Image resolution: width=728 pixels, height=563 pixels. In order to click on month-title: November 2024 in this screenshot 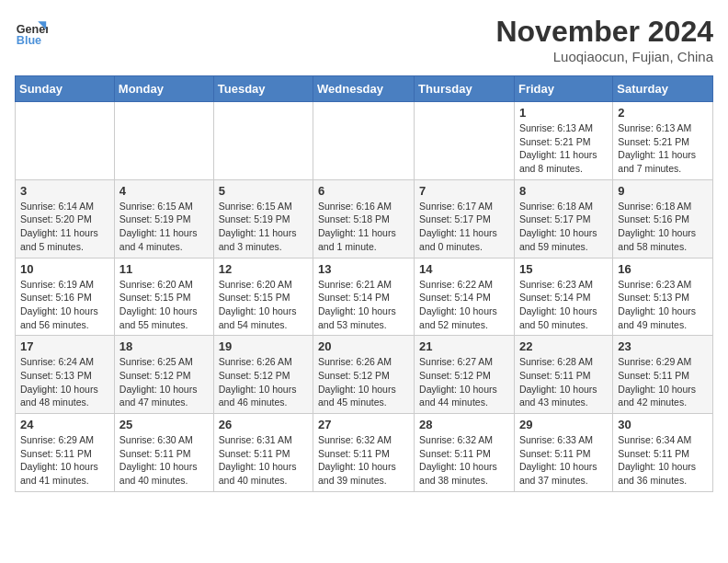, I will do `click(605, 31)`.